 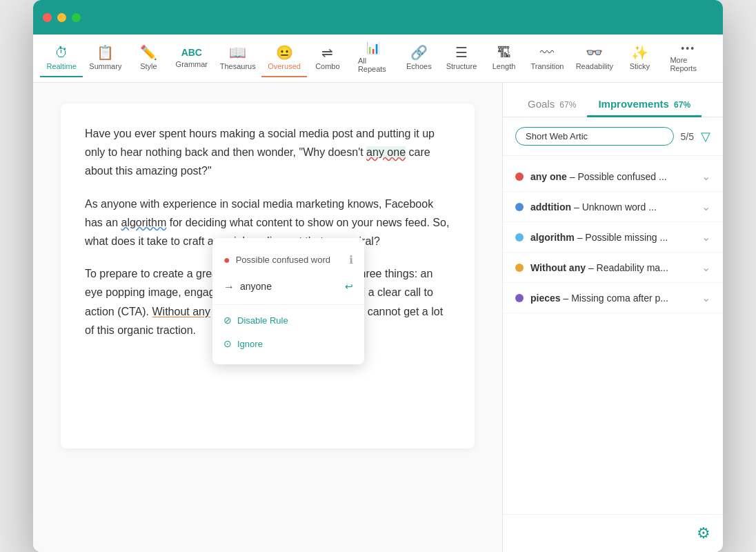 What do you see at coordinates (61, 59) in the screenshot?
I see `toolbar-realtime: ⏱ Realtime` at bounding box center [61, 59].